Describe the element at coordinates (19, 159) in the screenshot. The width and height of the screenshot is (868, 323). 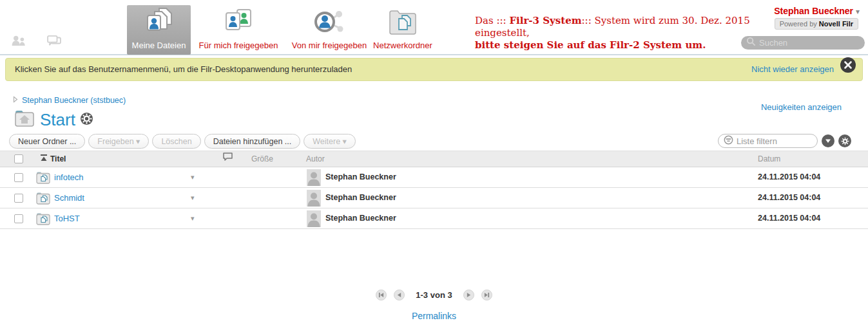
I see `select-all-checkbox` at that location.